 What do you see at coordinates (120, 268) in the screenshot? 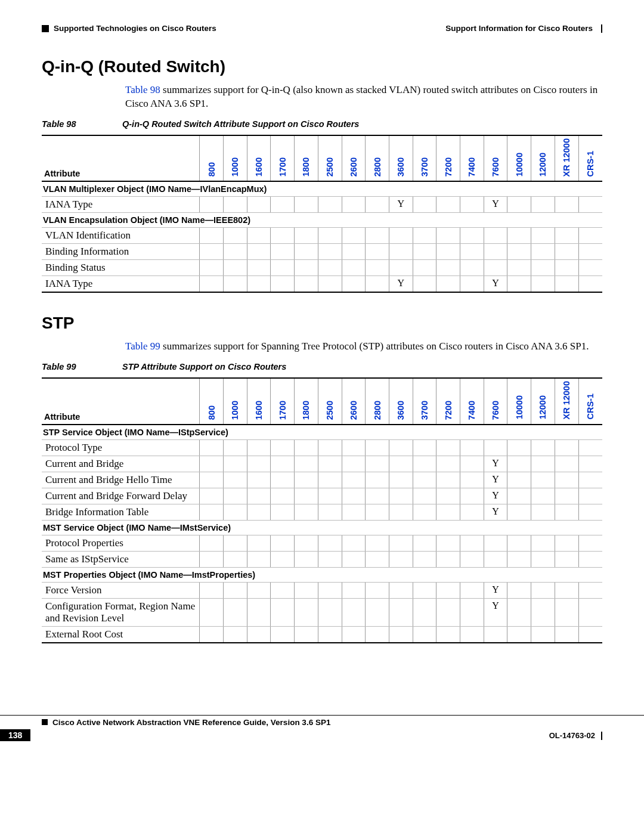
I see `attribute-name: Binding Status` at bounding box center [120, 268].